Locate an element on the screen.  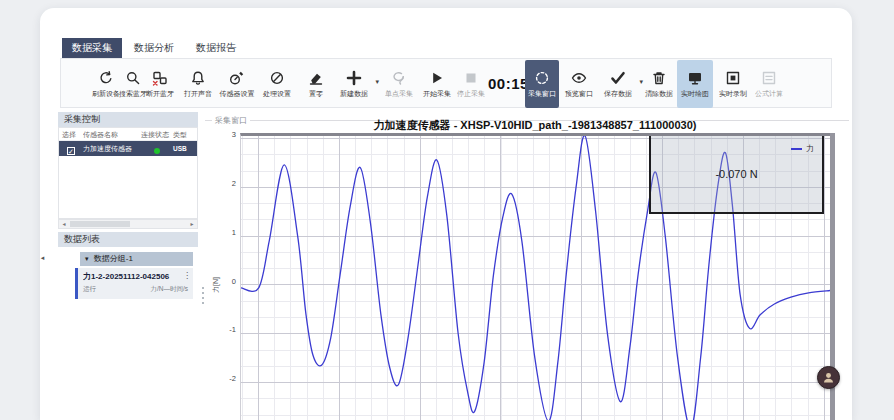
toolbar-start-collect-button: 开始采集 is located at coordinates (437, 84).